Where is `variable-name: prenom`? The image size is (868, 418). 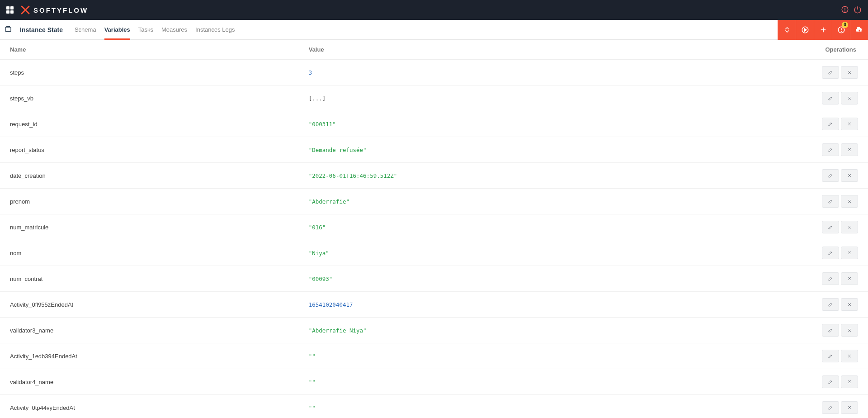 variable-name: prenom is located at coordinates (149, 202).